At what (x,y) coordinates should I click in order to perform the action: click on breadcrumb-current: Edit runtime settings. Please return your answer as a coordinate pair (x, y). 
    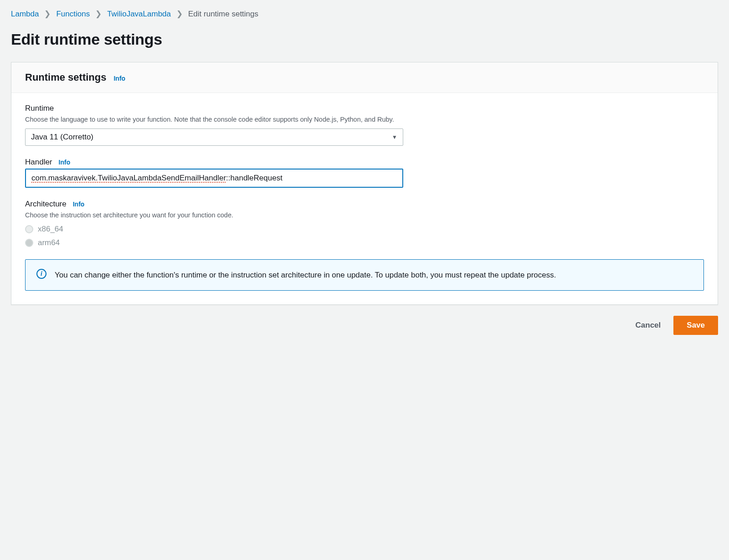
    Looking at the image, I should click on (223, 14).